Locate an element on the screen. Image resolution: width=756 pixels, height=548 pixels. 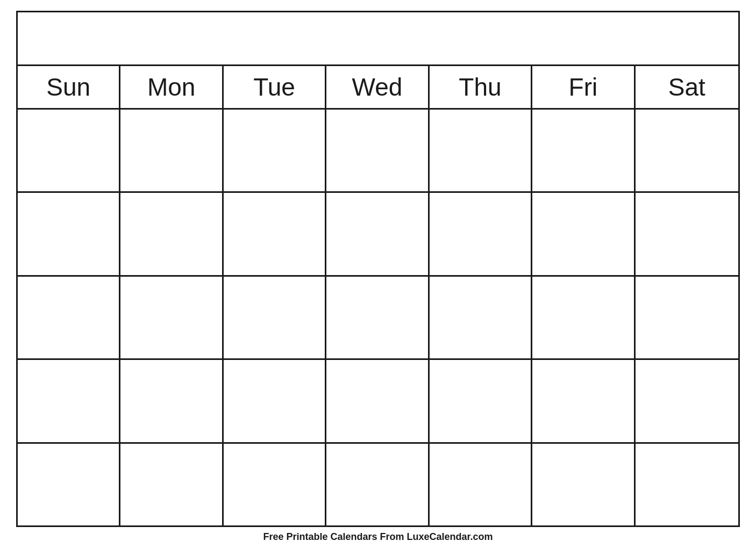
header-thu: Thu is located at coordinates (481, 87).